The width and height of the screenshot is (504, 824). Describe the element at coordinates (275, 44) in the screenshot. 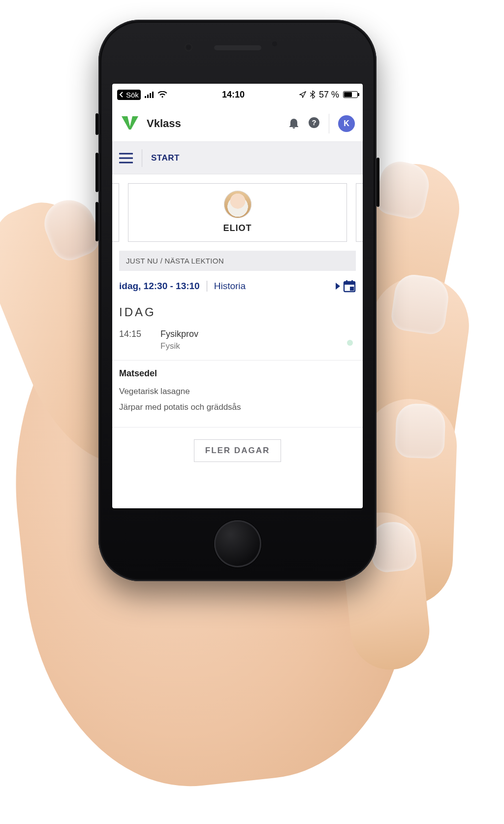

I see `phone-proximity-sensor` at that location.